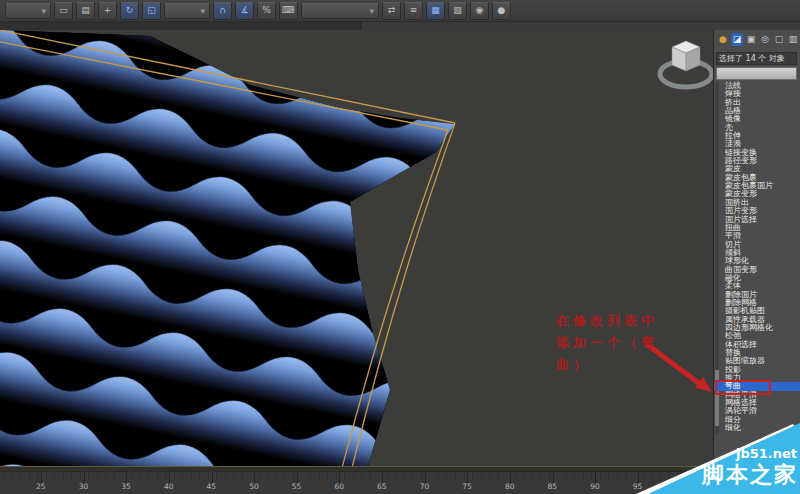  Describe the element at coordinates (756, 262) in the screenshot. I see `command-panel: ●◪▣◎▢▥ 选择了 14 个 对象 法线焊接挤出晶格镜像壳拉伸涟漪链接变换路径…` at that location.